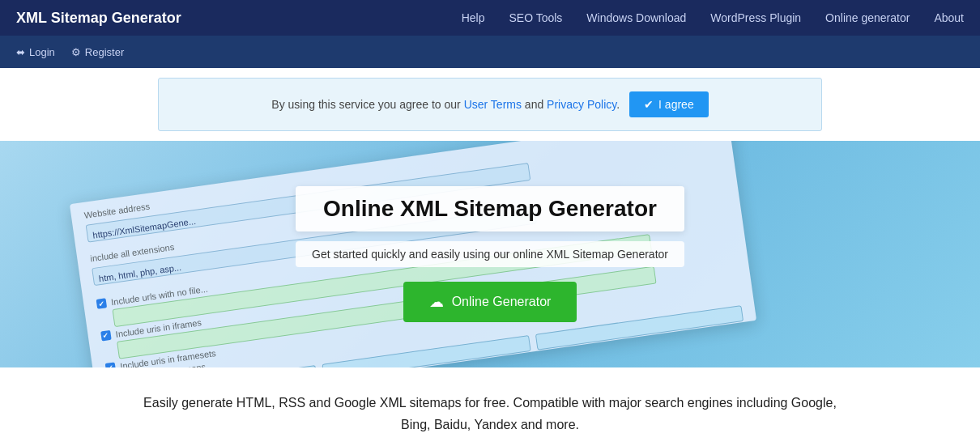  What do you see at coordinates (490, 52) in the screenshot?
I see `secondary-nav: ⬌ Login ⚙ Register` at bounding box center [490, 52].